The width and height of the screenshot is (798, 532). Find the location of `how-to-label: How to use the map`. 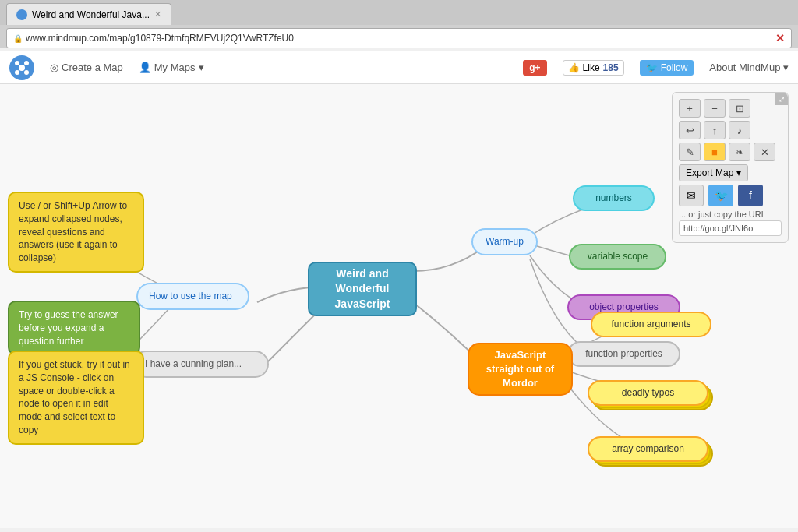

how-to-label: How to use the map is located at coordinates (190, 296).